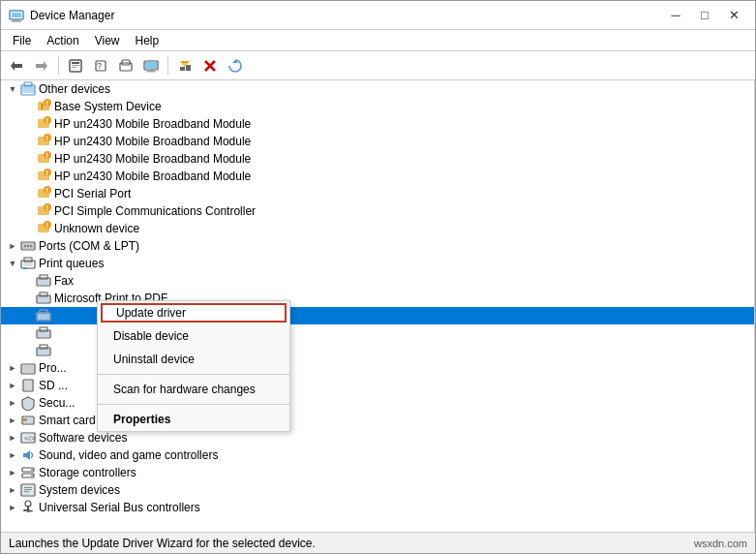 This screenshot has width=756, height=554. I want to click on toggle-storage: ►, so click(13, 473).